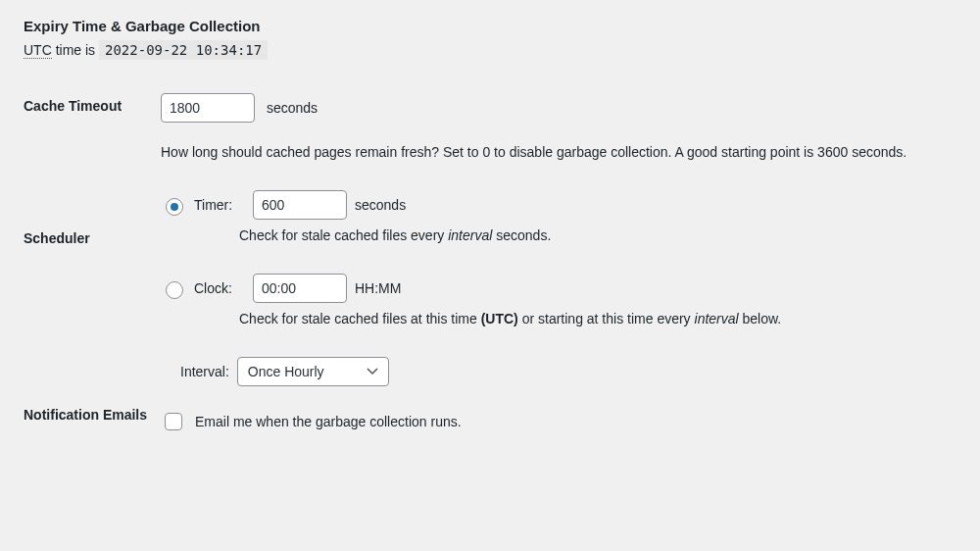 The width and height of the screenshot is (980, 551). Describe the element at coordinates (292, 108) in the screenshot. I see `cache-timeout-unit: seconds` at that location.